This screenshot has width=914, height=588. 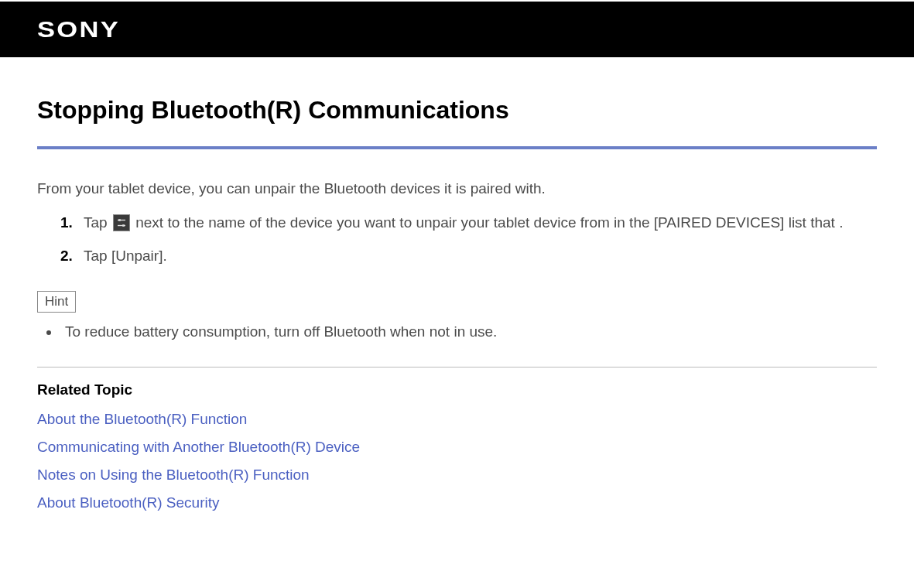 What do you see at coordinates (469, 332) in the screenshot?
I see `hint-list: To reduce battery consumption, turn off …` at bounding box center [469, 332].